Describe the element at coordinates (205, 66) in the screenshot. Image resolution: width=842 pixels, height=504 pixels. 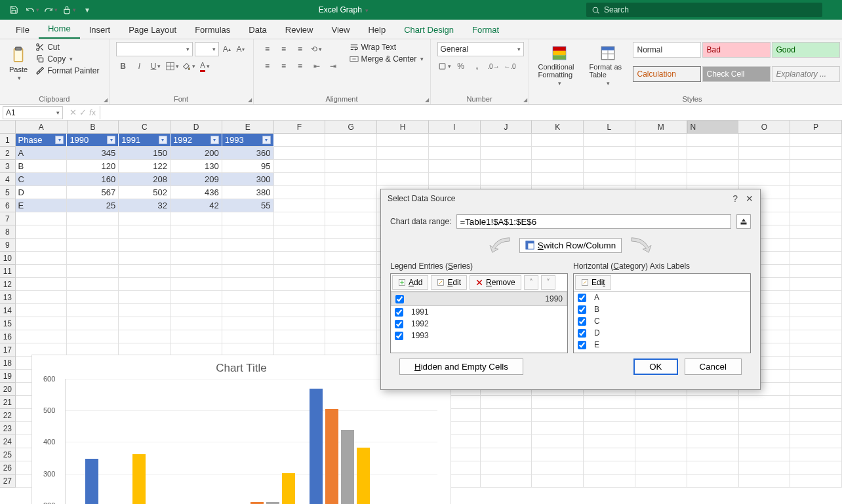
I see `font-color-icon: A▾` at that location.